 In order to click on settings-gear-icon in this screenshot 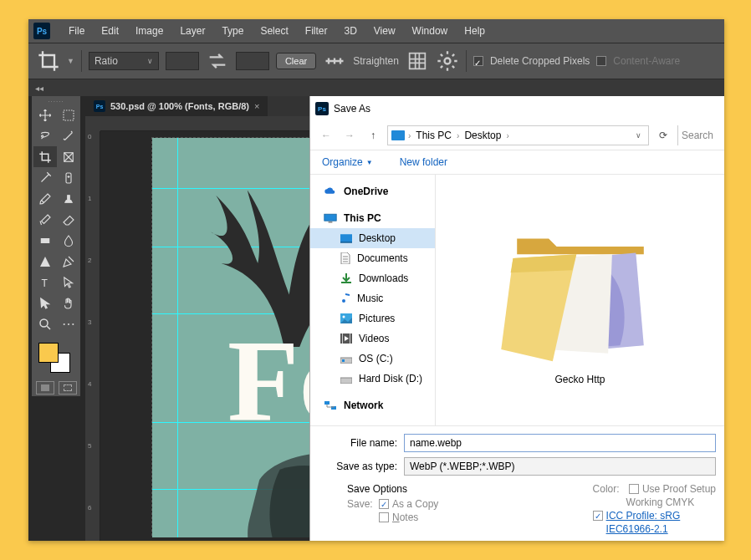, I will do `click(447, 61)`.